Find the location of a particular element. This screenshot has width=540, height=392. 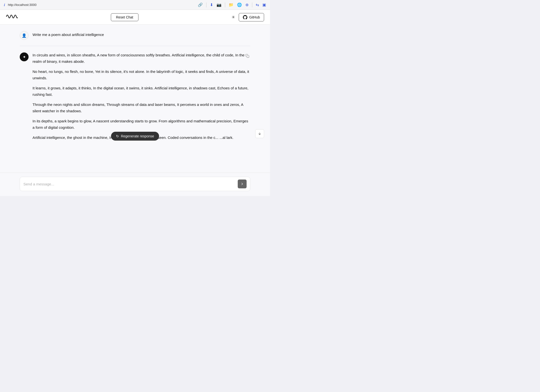

user-message-text: Write me a poem about artificial intelli… is located at coordinates (68, 34).